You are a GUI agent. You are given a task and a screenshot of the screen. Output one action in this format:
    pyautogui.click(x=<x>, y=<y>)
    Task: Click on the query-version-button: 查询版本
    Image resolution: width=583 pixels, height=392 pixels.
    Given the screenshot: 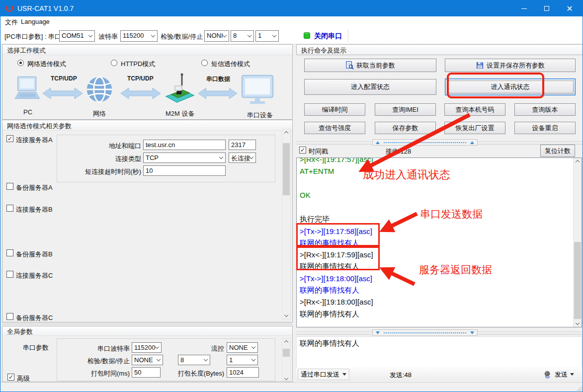 What is the action you would take?
    pyautogui.click(x=545, y=109)
    